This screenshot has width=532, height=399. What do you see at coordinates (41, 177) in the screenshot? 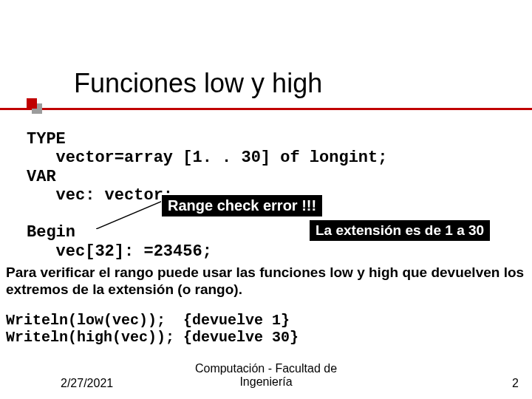
I see `code-line: VAR` at bounding box center [41, 177].